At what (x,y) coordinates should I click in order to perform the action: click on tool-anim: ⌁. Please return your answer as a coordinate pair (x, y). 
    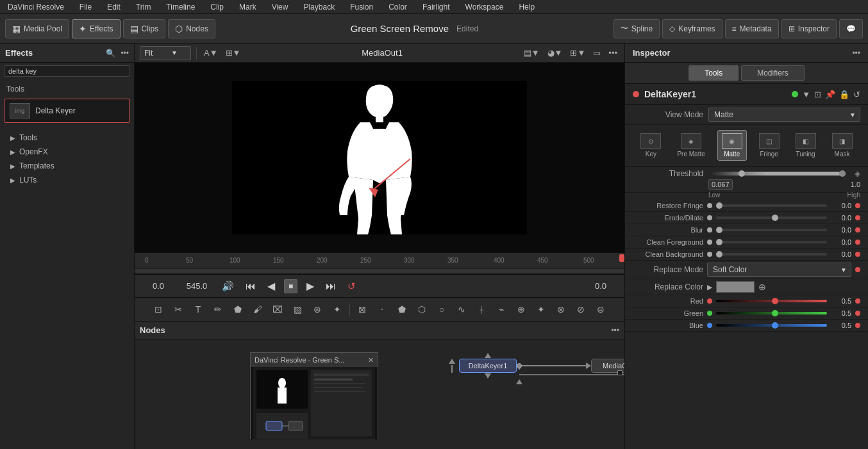
    Looking at the image, I should click on (501, 309).